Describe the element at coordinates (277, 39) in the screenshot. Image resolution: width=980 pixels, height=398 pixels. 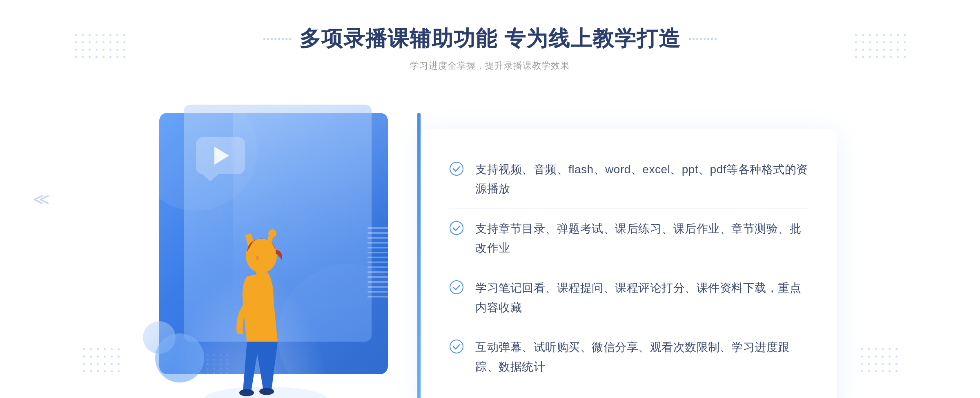
I see `left-title-decoration` at that location.